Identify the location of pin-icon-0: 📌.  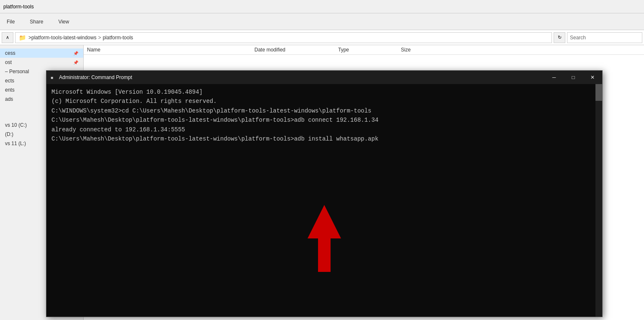
(76, 54).